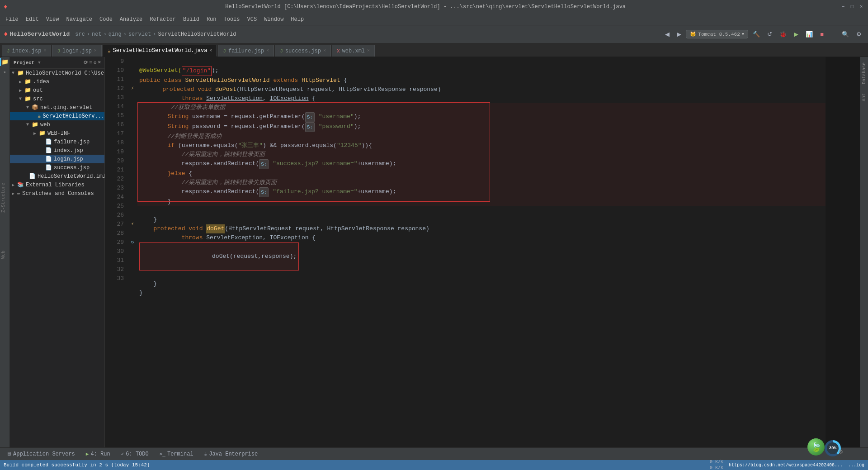 This screenshot has width=868, height=470. Describe the element at coordinates (57, 125) in the screenshot. I see `tree-item-web: ▼ 📁 web` at that location.